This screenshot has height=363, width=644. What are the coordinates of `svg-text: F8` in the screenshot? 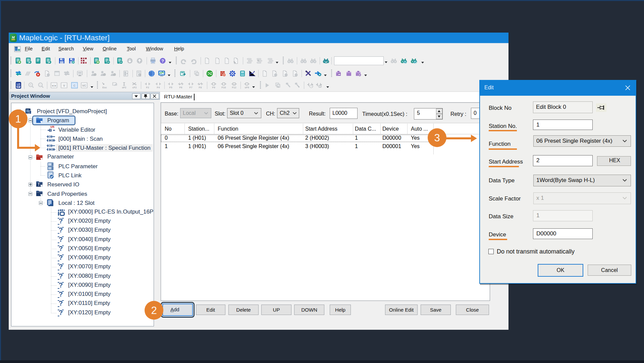 It's located at (201, 87).